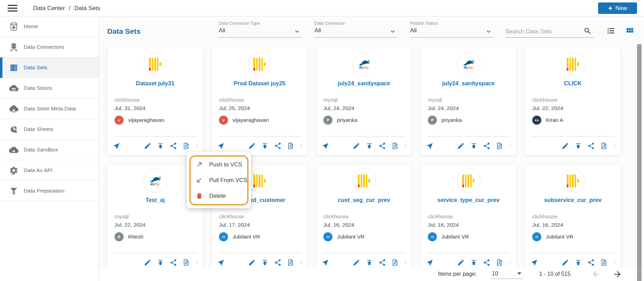 Image resolution: width=644 pixels, height=281 pixels. I want to click on owner-name-label: Jubilant VR, so click(560, 237).